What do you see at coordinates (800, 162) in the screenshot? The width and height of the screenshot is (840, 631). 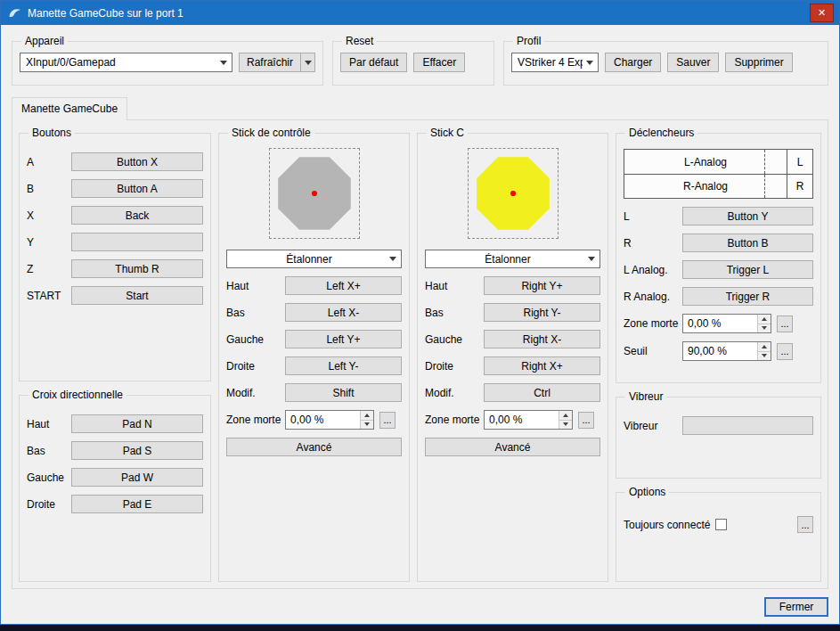 I see `l-digital-indicator: L` at bounding box center [800, 162].